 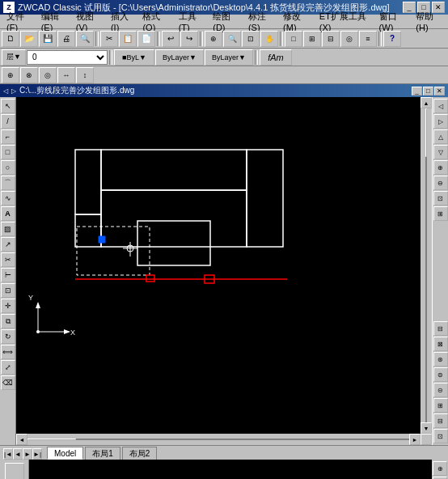 I want to click on bottom-right-tools: ⊕ ⊖ ⊡ ⊞ ⊟ ⊠ ⊛, so click(x=440, y=469).